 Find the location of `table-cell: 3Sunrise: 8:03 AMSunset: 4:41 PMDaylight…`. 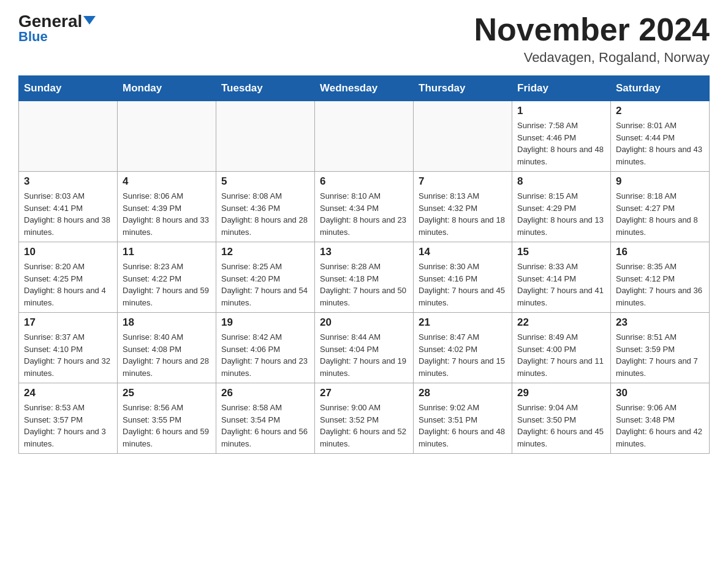

table-cell: 3Sunrise: 8:03 AMSunset: 4:41 PMDaylight… is located at coordinates (69, 207).